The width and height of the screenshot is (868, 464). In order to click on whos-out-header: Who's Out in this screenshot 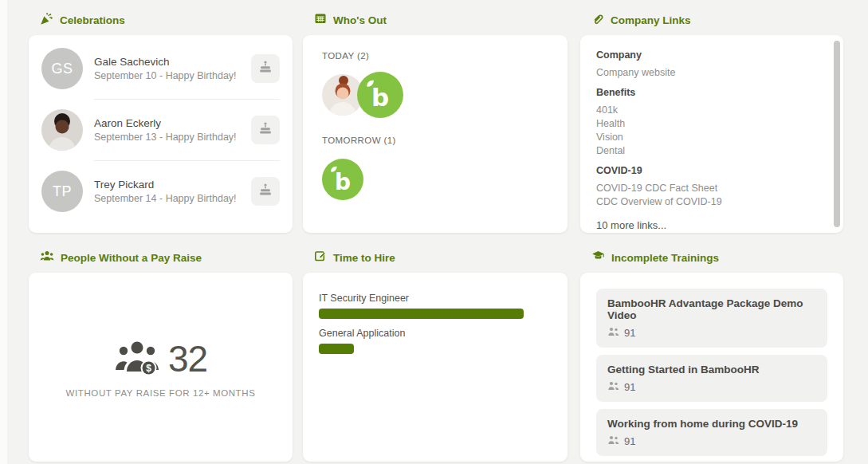, I will do `click(441, 20)`.